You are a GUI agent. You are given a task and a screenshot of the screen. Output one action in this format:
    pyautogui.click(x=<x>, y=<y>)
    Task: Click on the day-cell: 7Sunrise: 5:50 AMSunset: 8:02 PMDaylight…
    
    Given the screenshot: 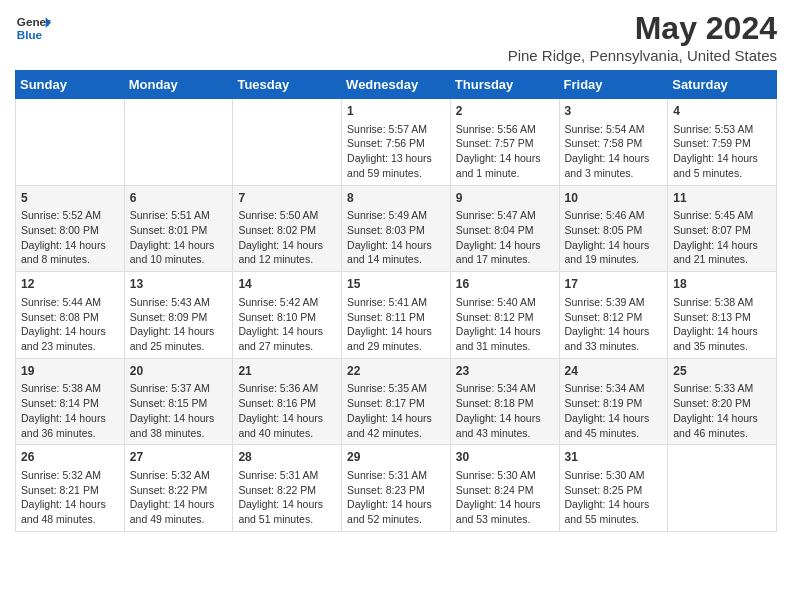 What is the action you would take?
    pyautogui.click(x=288, y=228)
    